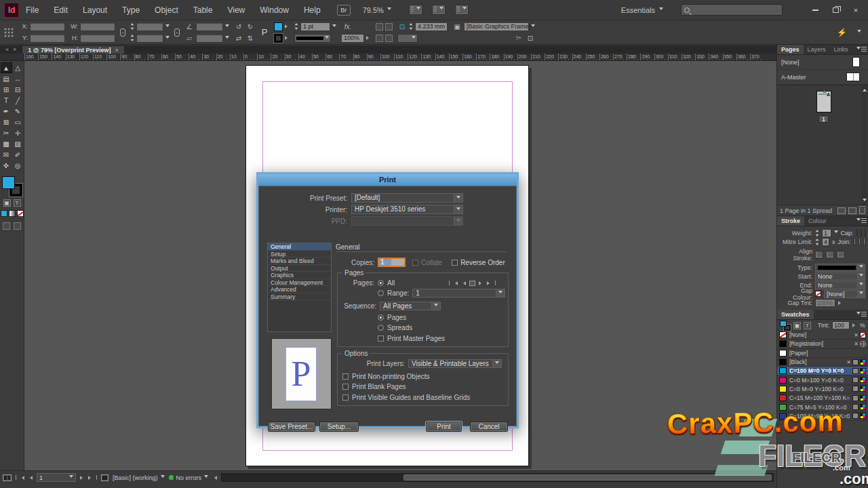  I want to click on free-transform-tool: ✛, so click(18, 133).